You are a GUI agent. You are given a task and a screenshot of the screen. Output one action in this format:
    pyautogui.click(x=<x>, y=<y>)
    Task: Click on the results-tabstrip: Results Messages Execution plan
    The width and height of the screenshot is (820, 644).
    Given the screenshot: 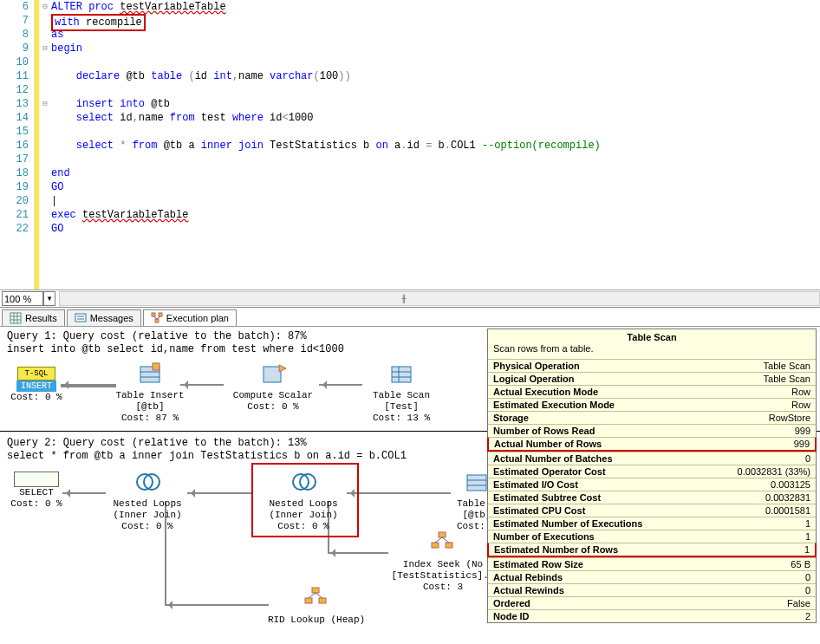 What is the action you would take?
    pyautogui.click(x=410, y=317)
    